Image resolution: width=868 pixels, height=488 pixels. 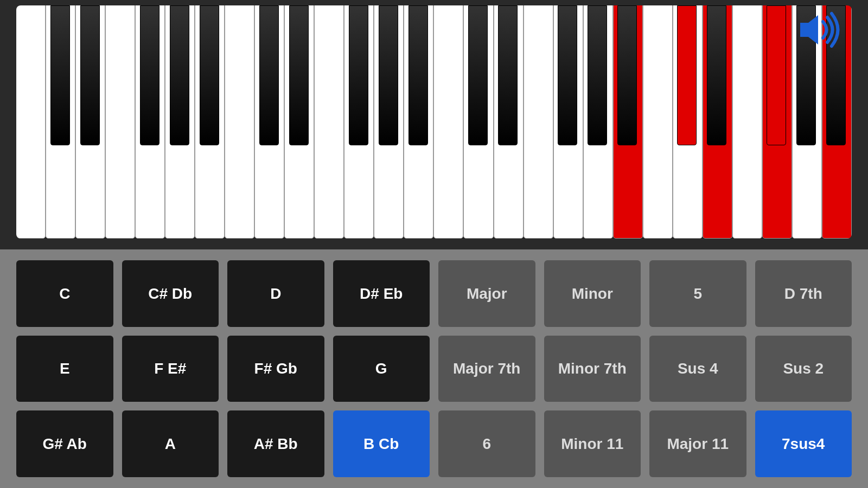 I want to click on key-f: F E#, so click(x=170, y=369).